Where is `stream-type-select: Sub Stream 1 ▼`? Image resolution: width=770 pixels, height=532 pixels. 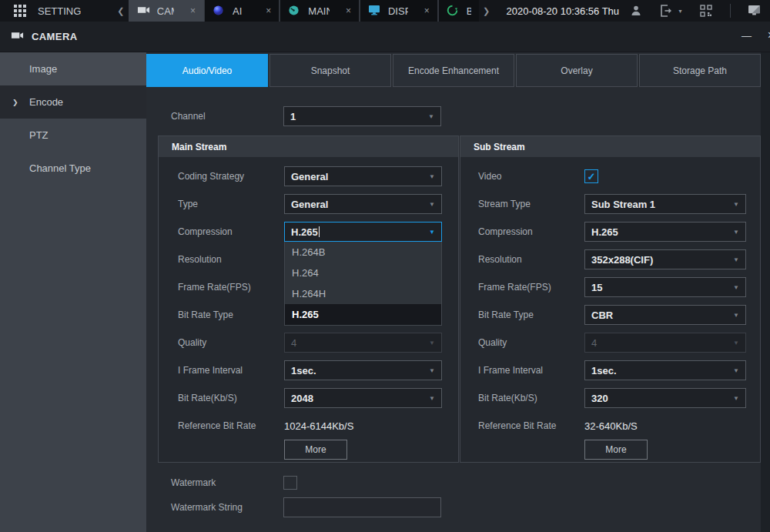 stream-type-select: Sub Stream 1 ▼ is located at coordinates (665, 204).